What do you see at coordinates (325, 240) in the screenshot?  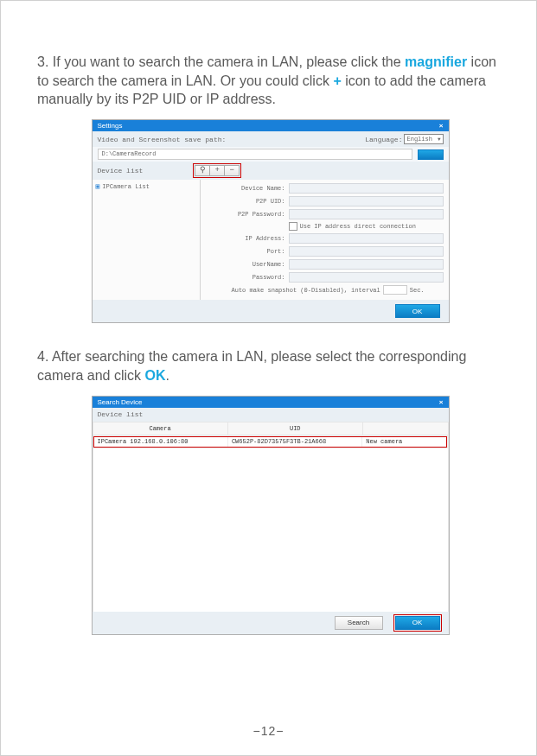 I see `device-form: Device Name: P2P UID: P2P Password: Use …` at bounding box center [325, 240].